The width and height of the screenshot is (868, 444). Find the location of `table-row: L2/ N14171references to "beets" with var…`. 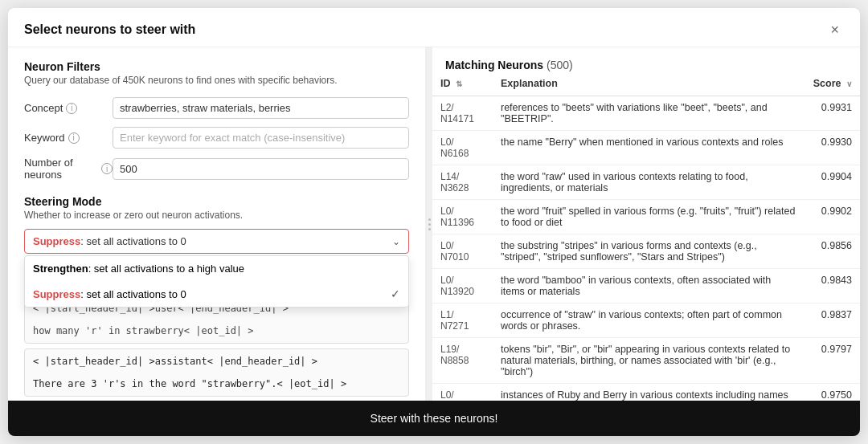

table-row: L2/ N14171references to "beets" with var… is located at coordinates (646, 114).